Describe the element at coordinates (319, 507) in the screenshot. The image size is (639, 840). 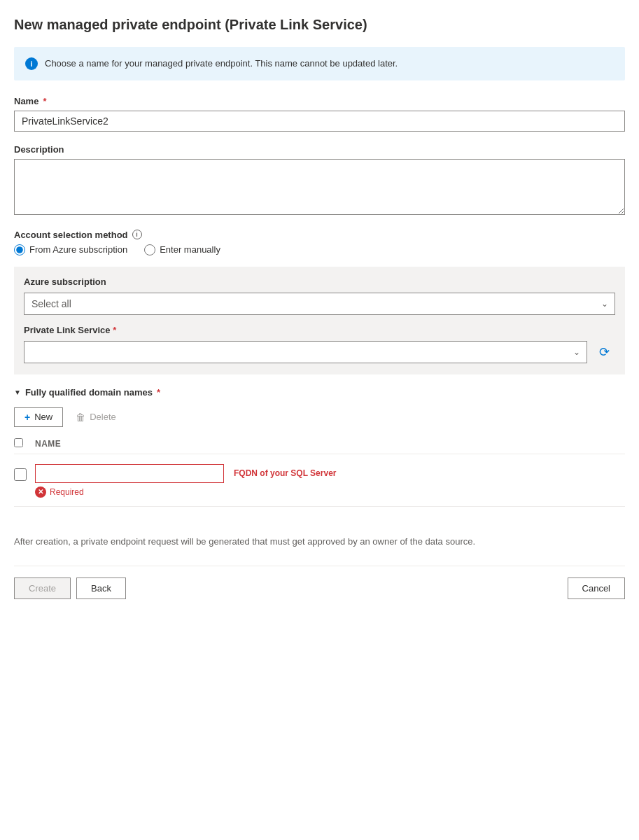
I see `row-divider` at that location.